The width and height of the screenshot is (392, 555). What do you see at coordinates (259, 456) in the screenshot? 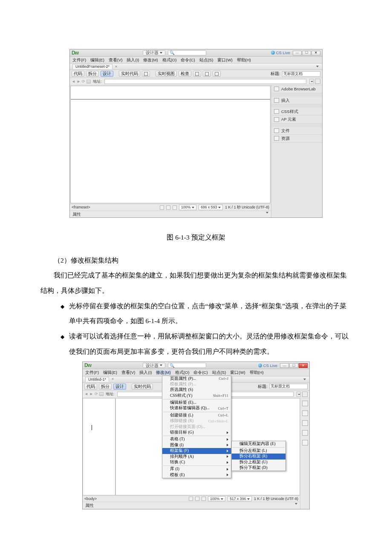
I see `submenu-item: 拆分右框架 (R)` at bounding box center [259, 456].